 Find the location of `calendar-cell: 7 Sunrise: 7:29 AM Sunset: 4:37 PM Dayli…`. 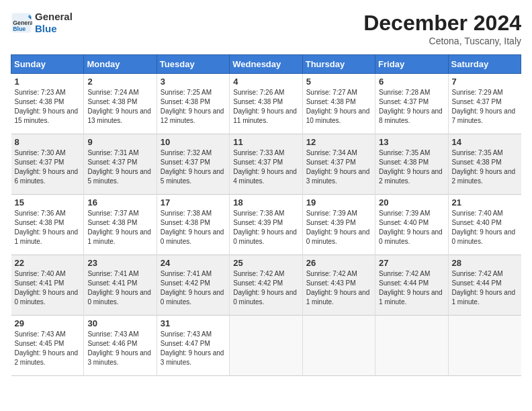

calendar-cell: 7 Sunrise: 7:29 AM Sunset: 4:37 PM Dayli… is located at coordinates (484, 104).